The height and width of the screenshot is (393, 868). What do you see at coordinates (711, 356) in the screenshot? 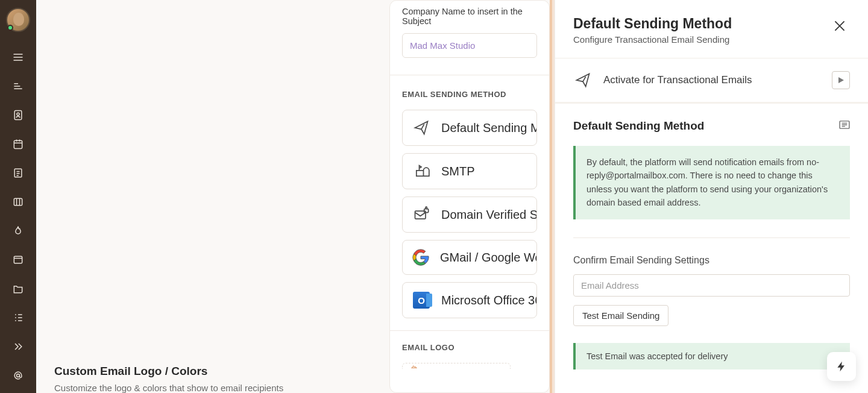
I see `status-message: Test Email was accepted for delivery` at bounding box center [711, 356].